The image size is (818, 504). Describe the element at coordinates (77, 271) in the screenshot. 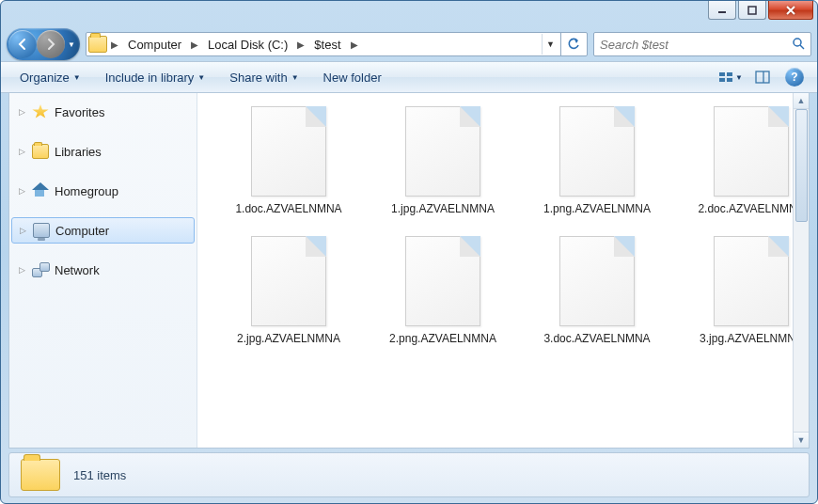

I see `sidebar-item-label: Network` at that location.